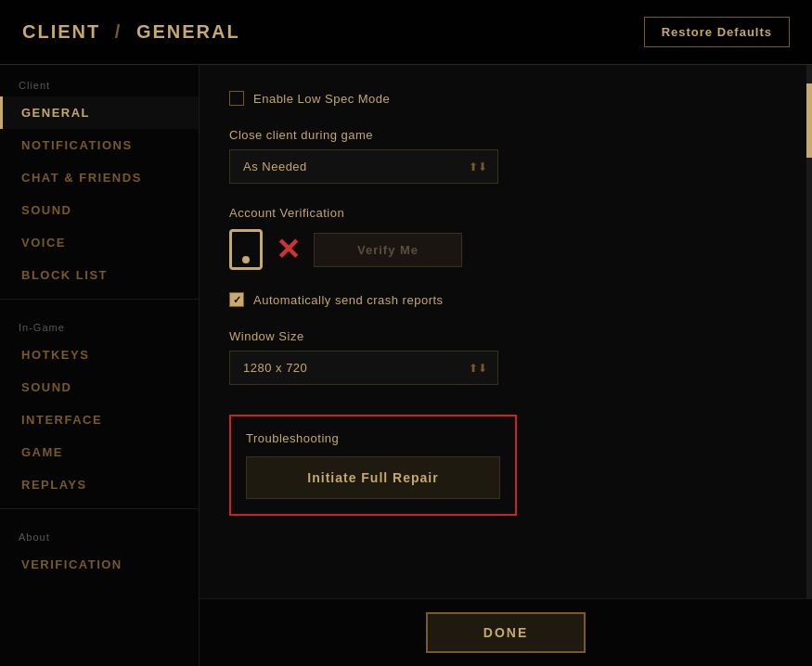 Image resolution: width=812 pixels, height=666 pixels. I want to click on low-spec-label: Enable Low Spec Mode, so click(321, 98).